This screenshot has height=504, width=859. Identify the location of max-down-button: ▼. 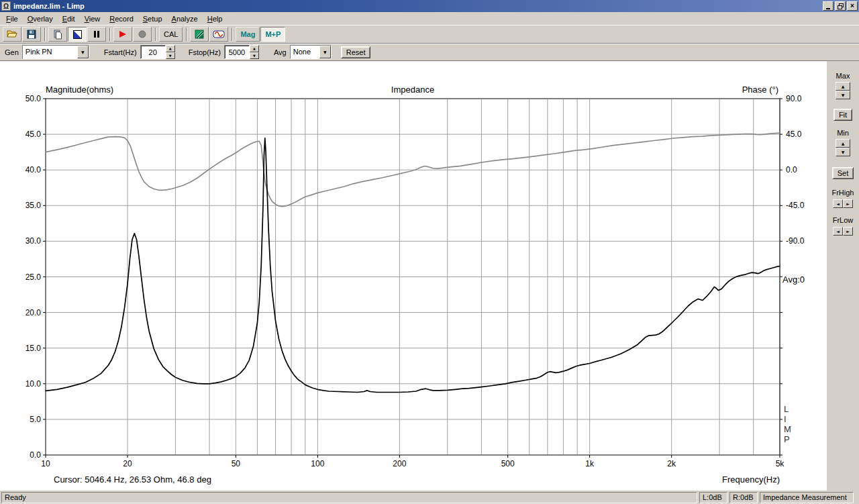
(843, 95).